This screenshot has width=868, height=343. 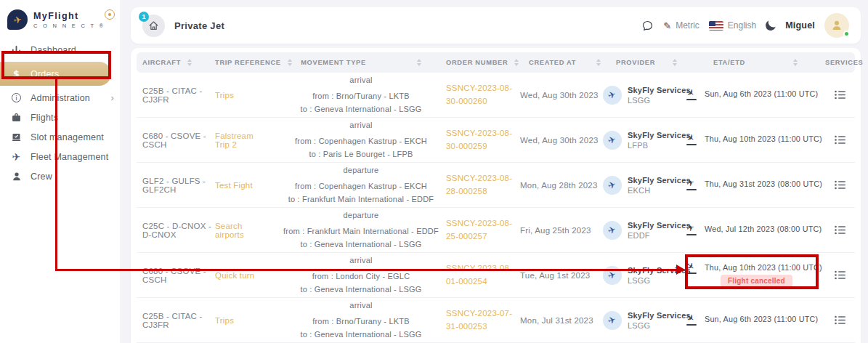 I want to click on home-icon: 1, so click(x=154, y=26).